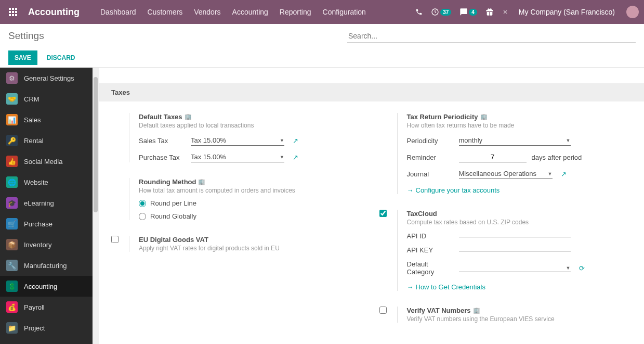 The image size is (644, 344). What do you see at coordinates (12, 161) in the screenshot?
I see `thumbs-up-icon: 👍` at bounding box center [12, 161].